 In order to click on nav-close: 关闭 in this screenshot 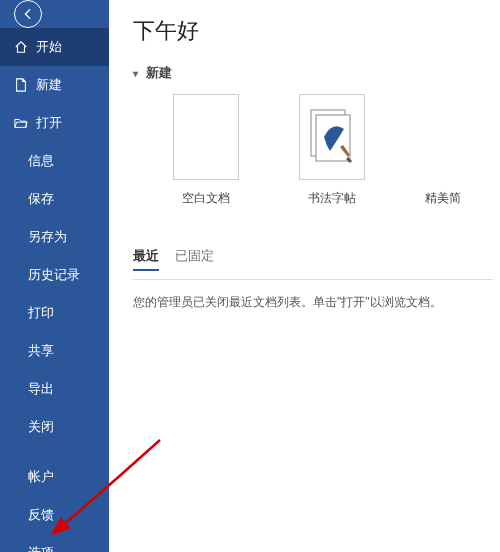, I will do `click(54, 427)`.